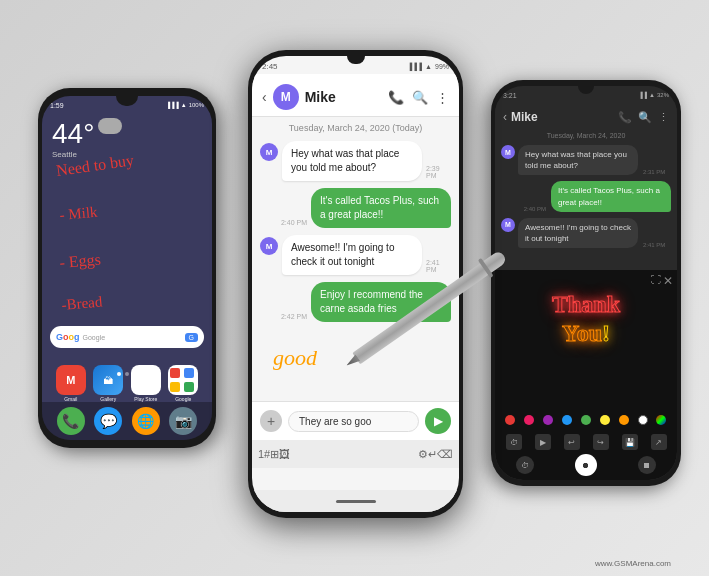  I want to click on app-gmail: M Gmail, so click(71, 384).